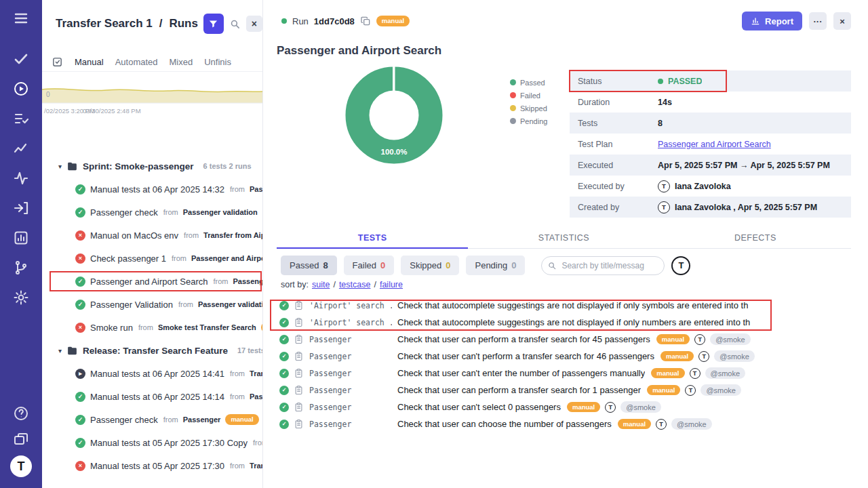 The image size is (868, 488). What do you see at coordinates (254, 24) in the screenshot?
I see `close-search-button: ×` at bounding box center [254, 24].